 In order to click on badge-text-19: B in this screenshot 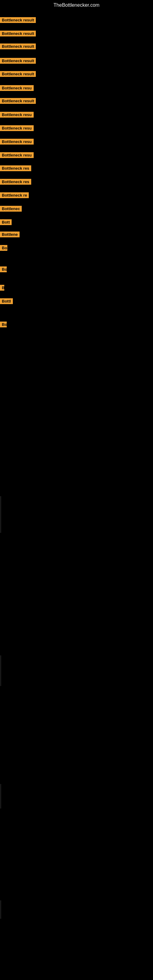, I will do `click(2, 288)`.